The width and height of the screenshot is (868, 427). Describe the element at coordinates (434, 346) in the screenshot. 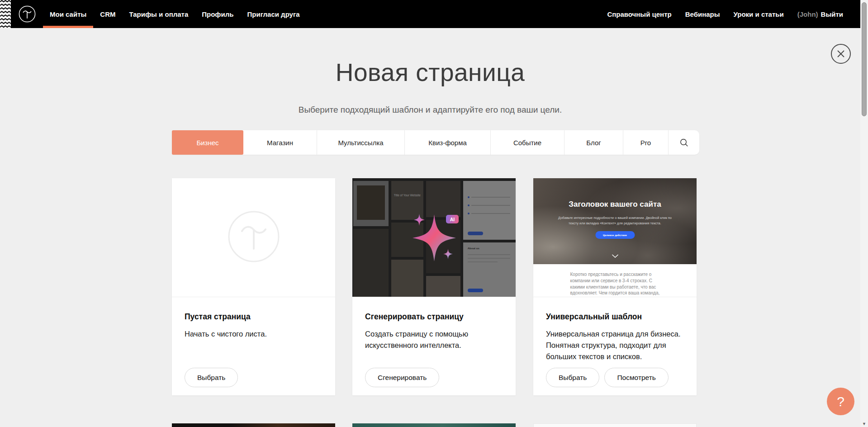

I see `card-info: Сгенерировать страницу Создать страницу …` at that location.